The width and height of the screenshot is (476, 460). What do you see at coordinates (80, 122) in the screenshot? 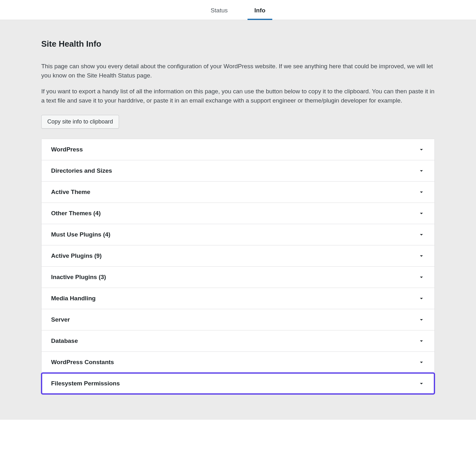
I see `copy-site-info-button: Copy site info to clipboard` at bounding box center [80, 122].